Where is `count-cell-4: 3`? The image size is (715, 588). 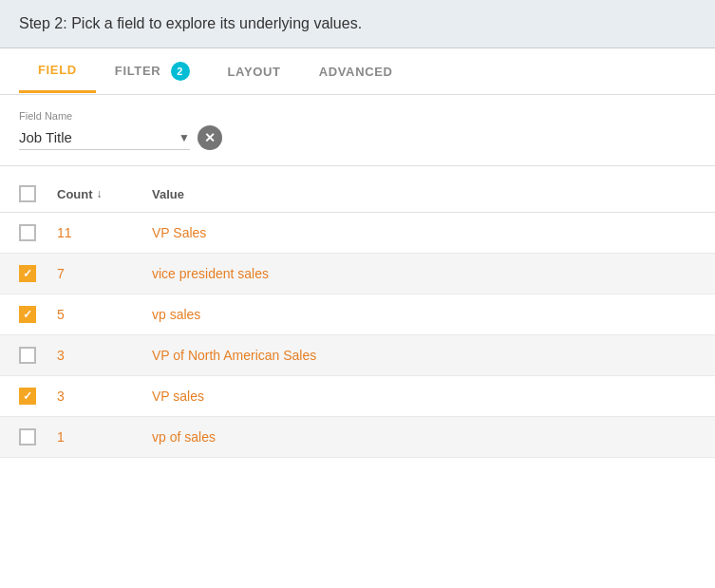
count-cell-4: 3 is located at coordinates (104, 355).